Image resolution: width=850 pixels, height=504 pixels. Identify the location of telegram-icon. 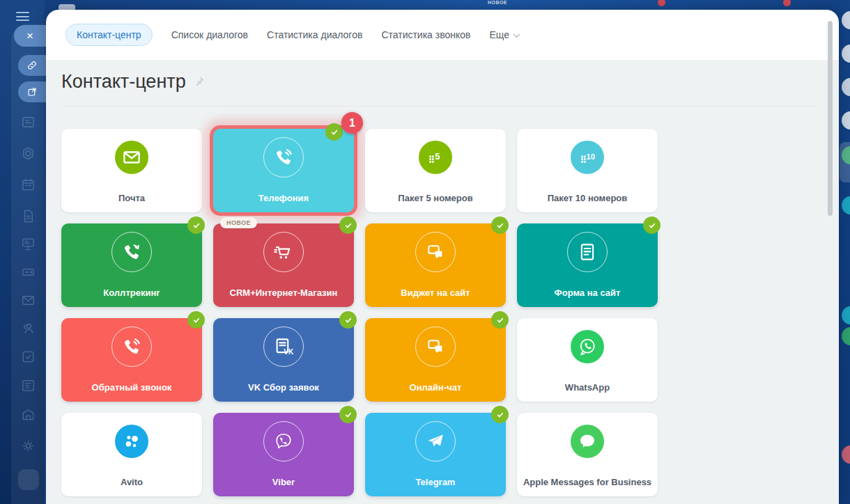
(435, 441).